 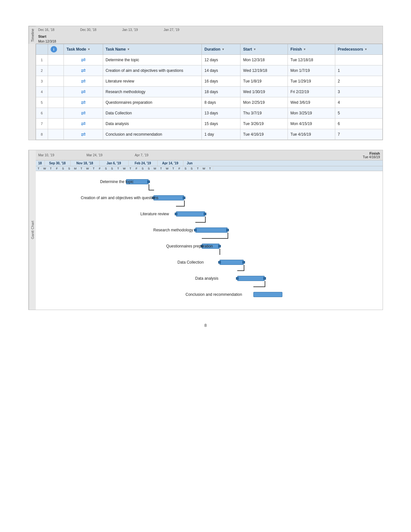 What do you see at coordinates (42, 71) in the screenshot?
I see `row-num: 2` at bounding box center [42, 71].